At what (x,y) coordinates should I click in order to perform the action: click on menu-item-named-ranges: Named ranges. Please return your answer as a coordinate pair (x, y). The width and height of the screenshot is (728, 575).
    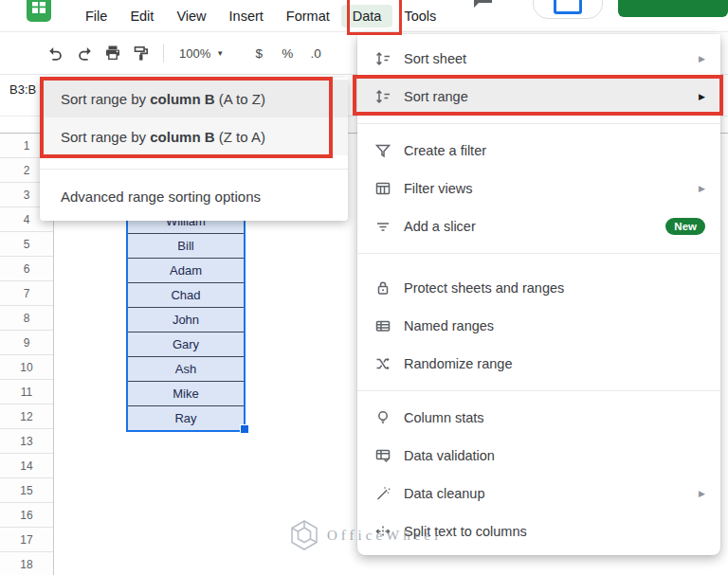
    Looking at the image, I should click on (538, 326).